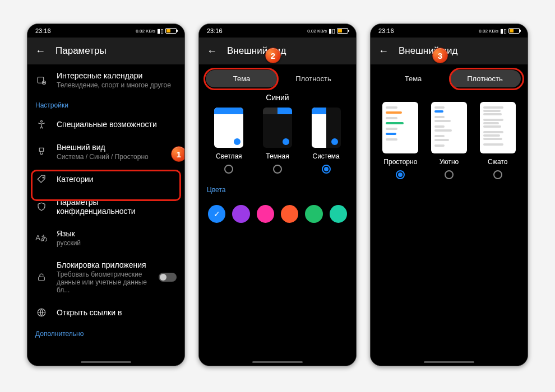  What do you see at coordinates (117, 207) in the screenshot?
I see `row-title: Параметры конфиденциальности` at bounding box center [117, 207].